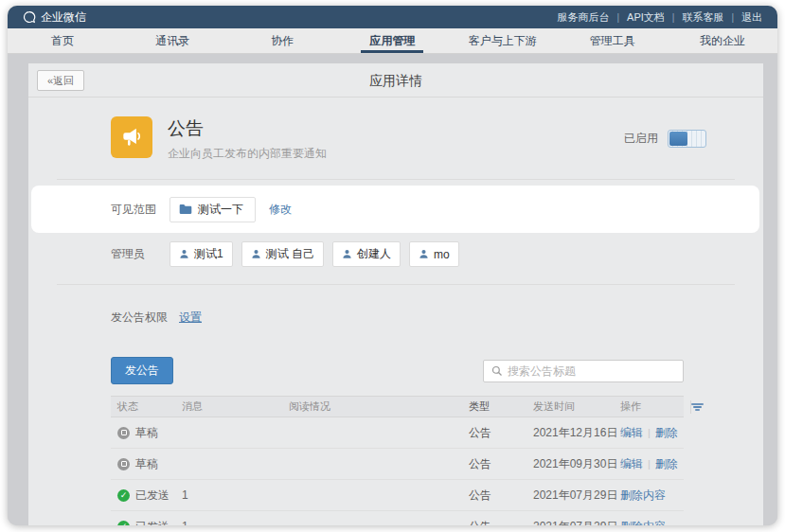  What do you see at coordinates (247, 153) in the screenshot?
I see `app-description: 企业向员工发布的内部重要通知` at bounding box center [247, 153].